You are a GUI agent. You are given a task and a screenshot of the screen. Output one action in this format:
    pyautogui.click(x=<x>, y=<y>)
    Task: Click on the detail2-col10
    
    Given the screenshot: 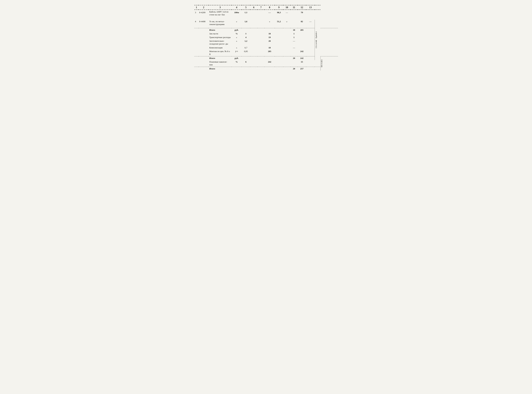 What is the action you would take?
    pyautogui.click(x=287, y=37)
    